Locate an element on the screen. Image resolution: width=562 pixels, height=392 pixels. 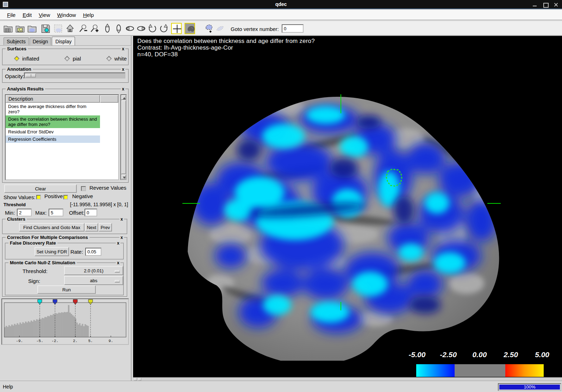
svg-text: 2. is located at coordinates (75, 341).